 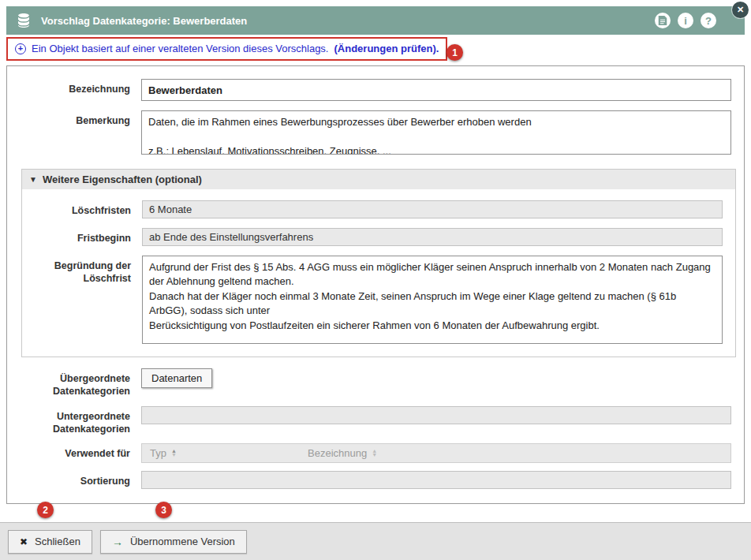 I want to click on untergeordnete-input, so click(x=436, y=415).